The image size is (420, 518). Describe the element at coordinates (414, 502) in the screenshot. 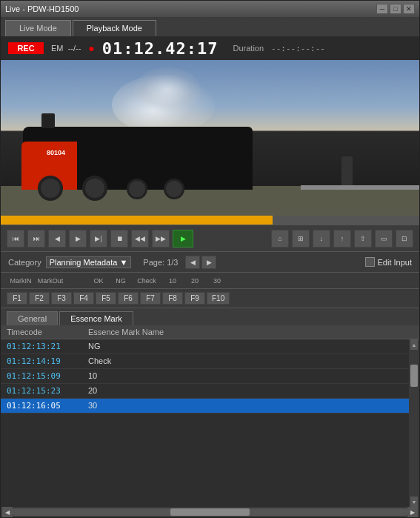

I see `scroll-down-button: ▼` at that location.